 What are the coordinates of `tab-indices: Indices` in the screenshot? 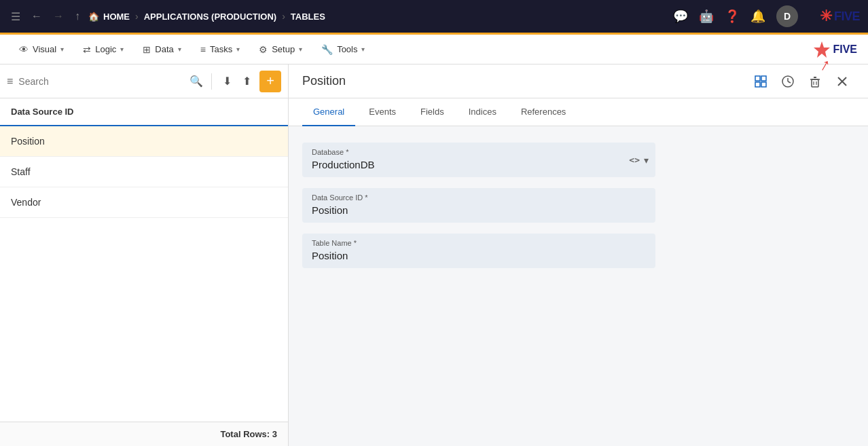 It's located at (482, 113).